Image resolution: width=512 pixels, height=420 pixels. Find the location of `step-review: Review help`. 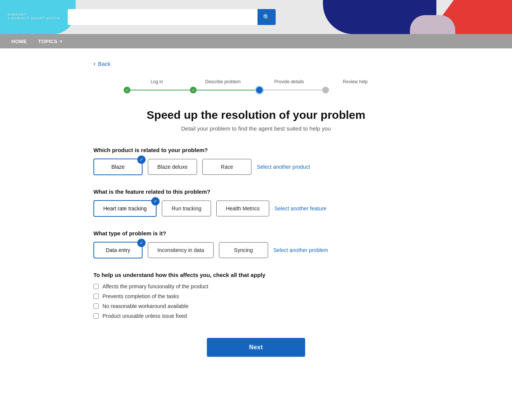

step-review: Review help is located at coordinates (355, 86).